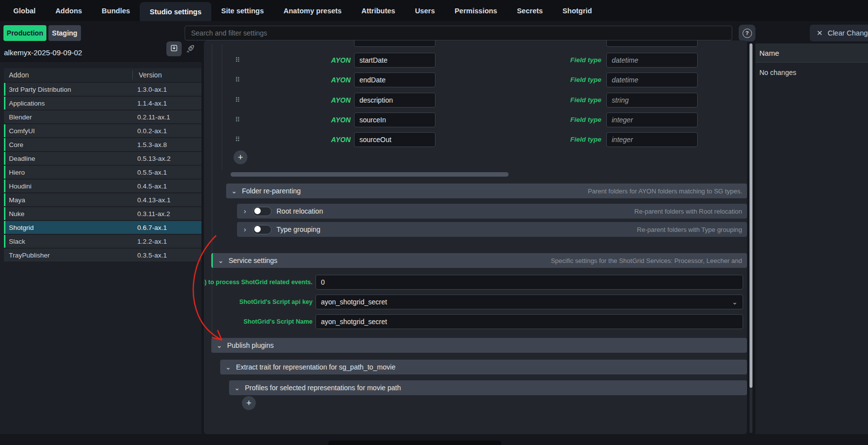 The width and height of the screenshot is (868, 445). I want to click on section-service-settings: ⌄ Service settings Specific settings for…, so click(479, 260).